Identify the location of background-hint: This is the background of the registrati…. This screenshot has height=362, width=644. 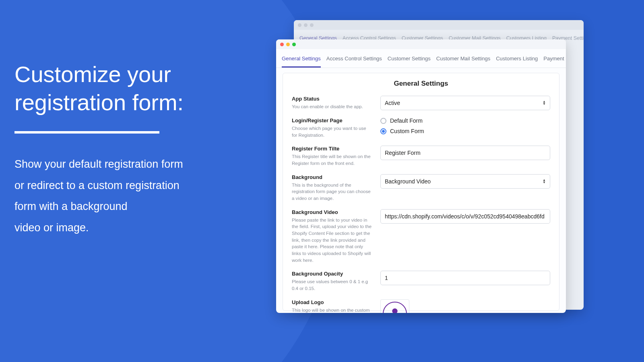
(332, 192).